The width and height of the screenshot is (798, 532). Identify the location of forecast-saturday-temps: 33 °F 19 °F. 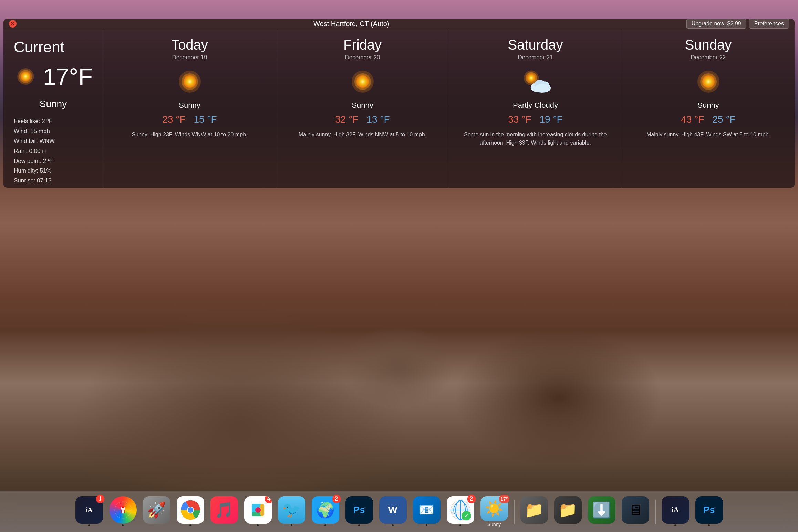
(535, 119).